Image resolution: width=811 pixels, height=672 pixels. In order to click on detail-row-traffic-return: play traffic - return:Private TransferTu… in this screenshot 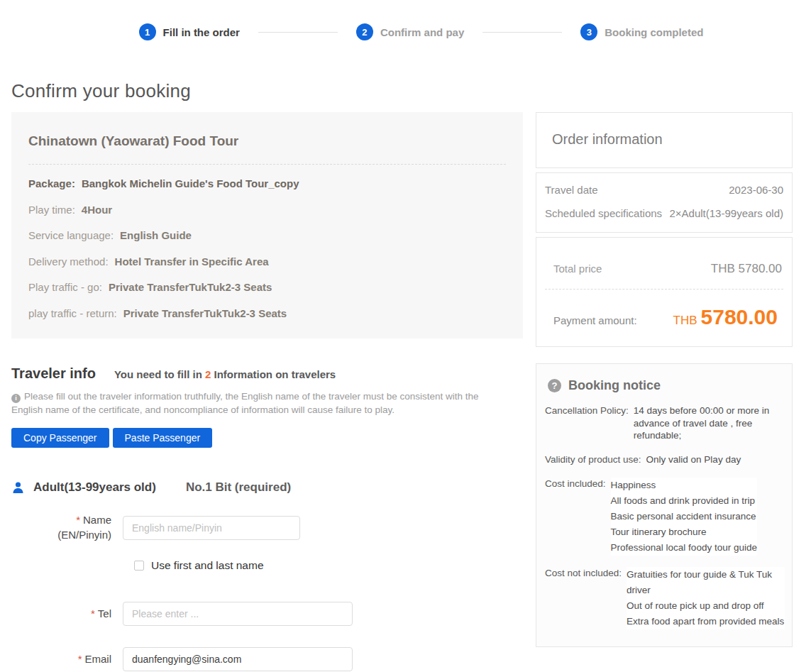, I will do `click(267, 314)`.